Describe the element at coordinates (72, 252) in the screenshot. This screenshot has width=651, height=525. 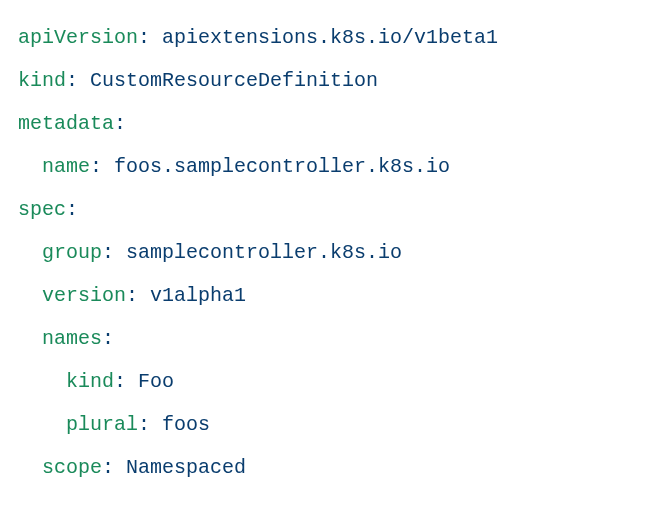
I see `yaml-key: group` at that location.